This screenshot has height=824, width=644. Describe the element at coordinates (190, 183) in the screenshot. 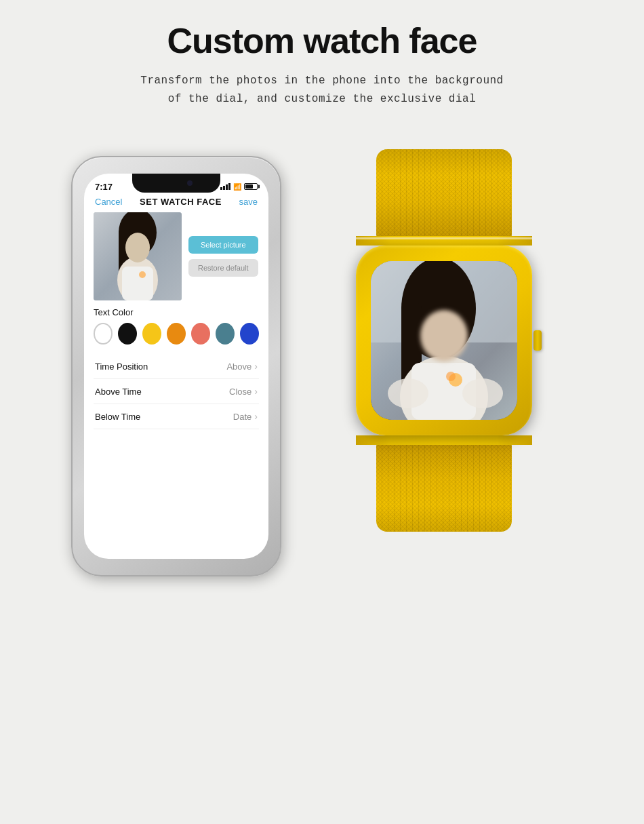

I see `camera-icon` at that location.